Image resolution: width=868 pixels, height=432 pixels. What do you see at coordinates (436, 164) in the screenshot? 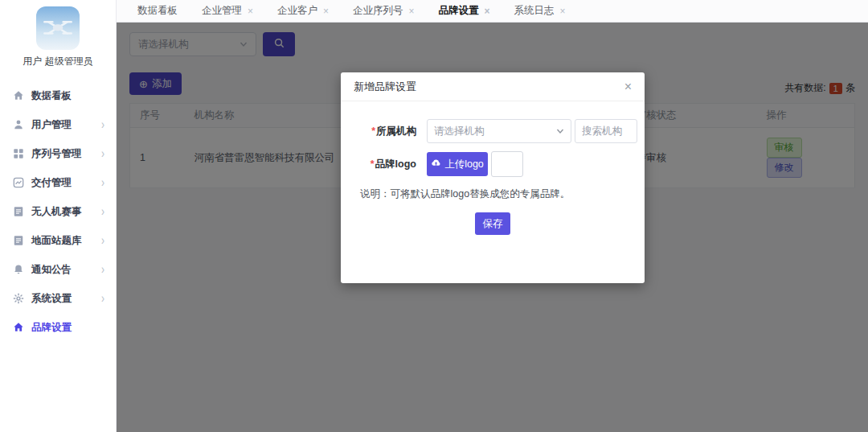
I see `cloud-upload-icon` at bounding box center [436, 164].